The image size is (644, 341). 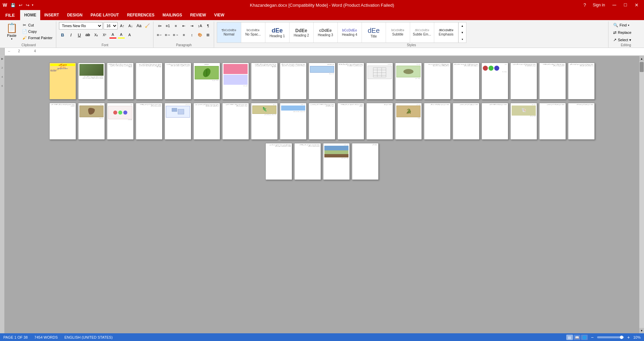 What do you see at coordinates (122, 26) in the screenshot?
I see `increase-font-btn: A↑` at bounding box center [122, 26].